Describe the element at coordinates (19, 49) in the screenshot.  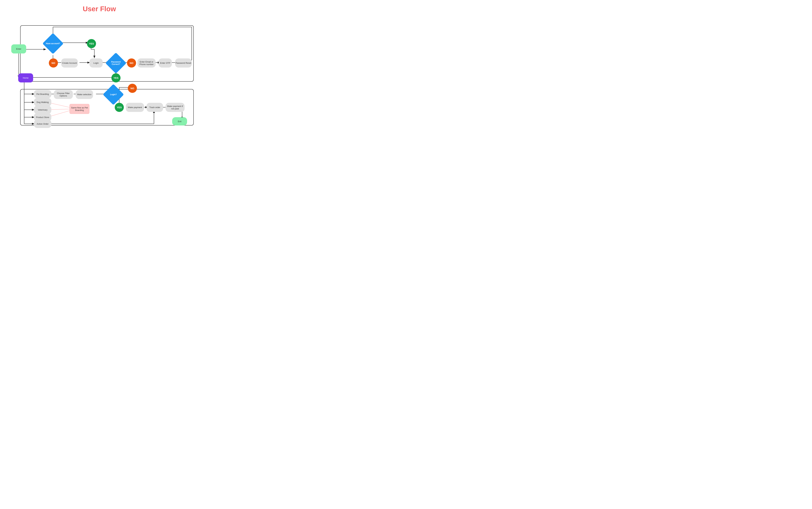
I see `enter-node: Enter` at that location.